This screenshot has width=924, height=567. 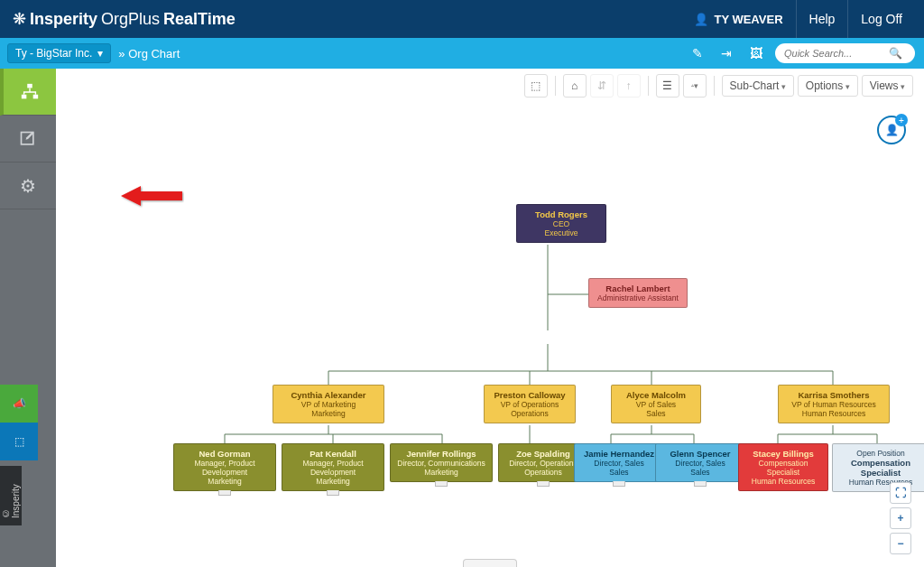 What do you see at coordinates (718, 86) in the screenshot?
I see `canvas-toolbar: ⬚ ⌂ ⇵ ↑ ☰ Sub-Chart Options Views` at bounding box center [718, 86].